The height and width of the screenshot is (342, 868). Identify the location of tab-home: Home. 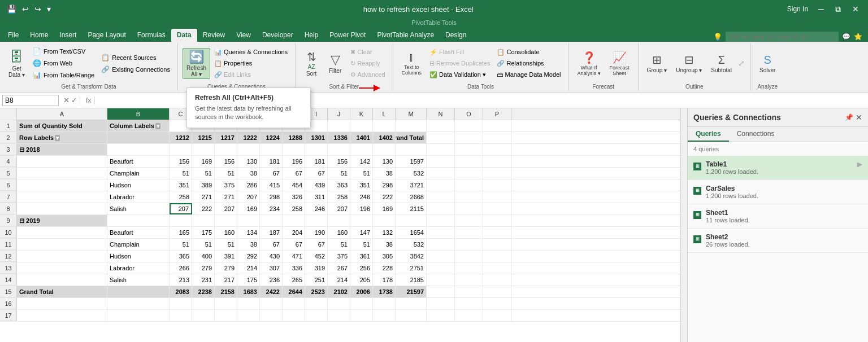
(39, 35).